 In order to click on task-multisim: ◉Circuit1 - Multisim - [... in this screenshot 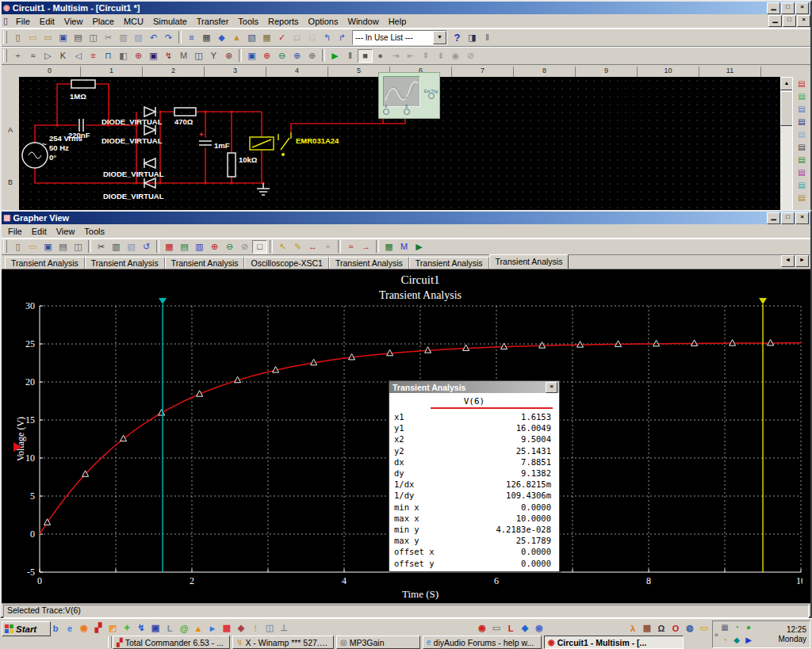, I will do `click(614, 642)`.